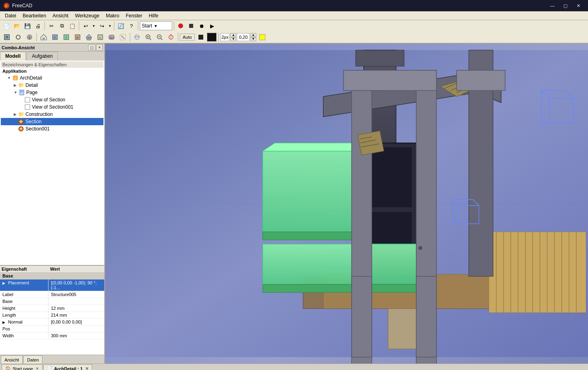 The image size is (588, 370). Describe the element at coordinates (110, 26) in the screenshot. I see `redo-dropdown: ▼` at that location.